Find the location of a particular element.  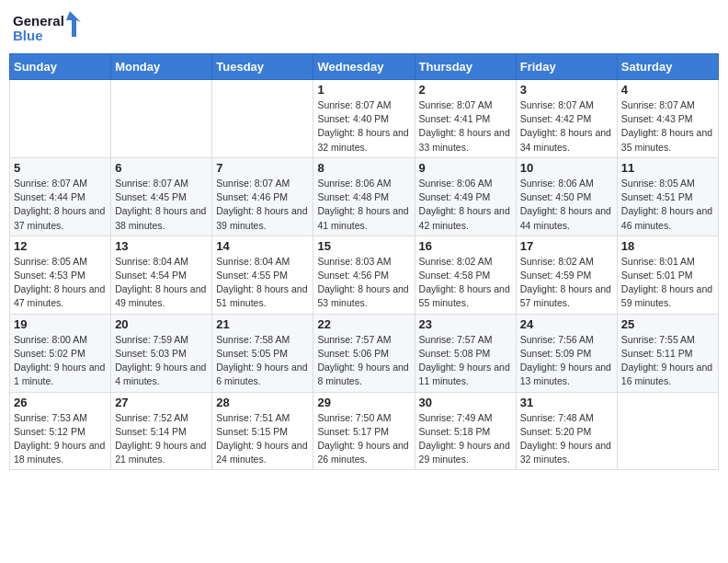

day-info: Sunrise: 7:56 AMSunset: 5:09 PMDaylight:… is located at coordinates (566, 361).